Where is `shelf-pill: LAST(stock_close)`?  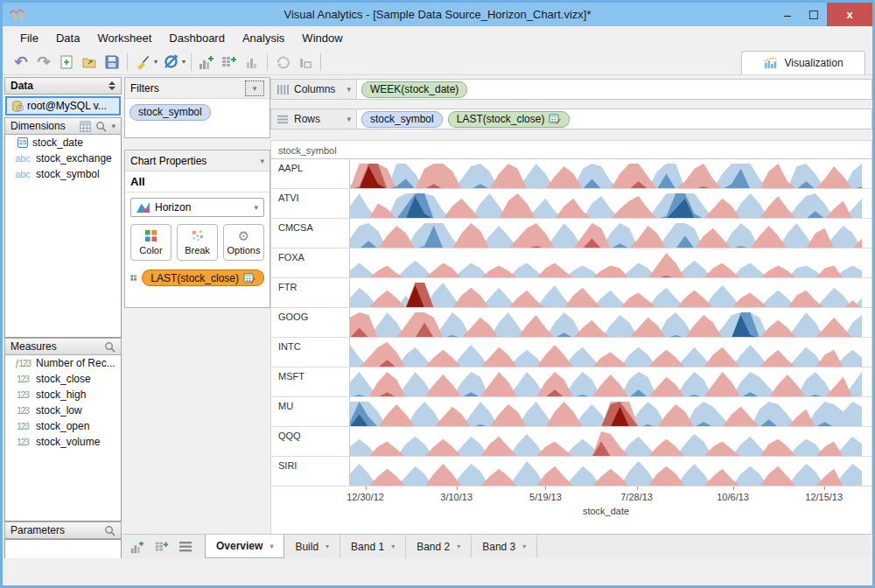 shelf-pill: LAST(stock_close) is located at coordinates (509, 119).